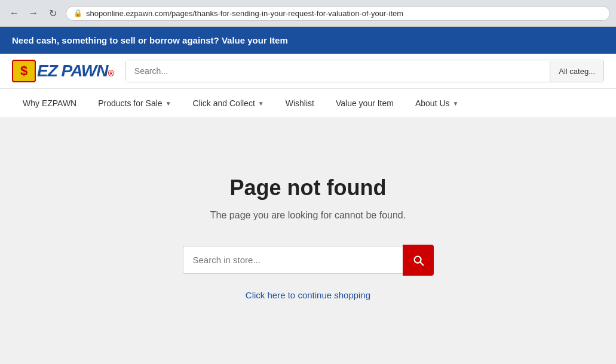 This screenshot has height=364, width=616. What do you see at coordinates (308, 104) in the screenshot?
I see `navbar: Why EZPAWN Products for Sale ▼ Click and…` at bounding box center [308, 104].